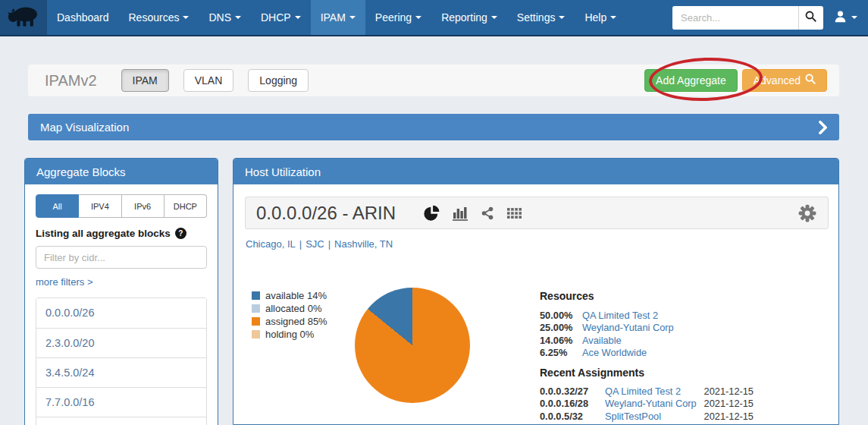 The image size is (868, 425). I want to click on nav-item-peering: Peering, so click(399, 17).